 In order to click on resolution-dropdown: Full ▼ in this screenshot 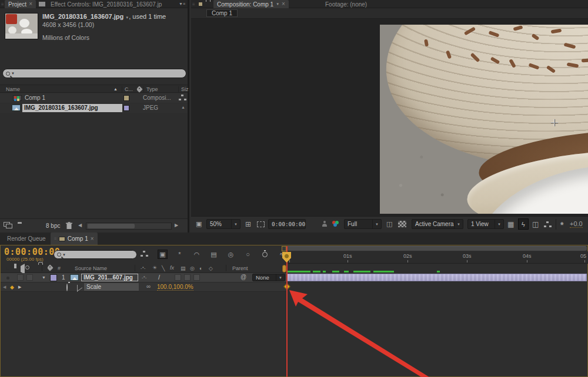, I will do `click(363, 224)`.